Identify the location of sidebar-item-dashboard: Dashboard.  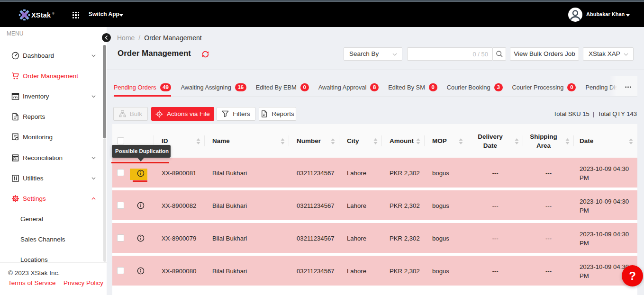
(53, 56).